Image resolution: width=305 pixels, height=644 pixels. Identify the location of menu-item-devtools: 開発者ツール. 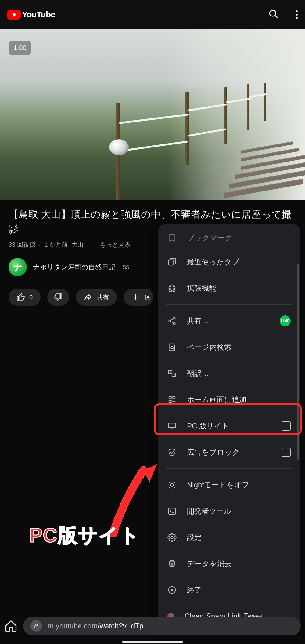
(229, 511).